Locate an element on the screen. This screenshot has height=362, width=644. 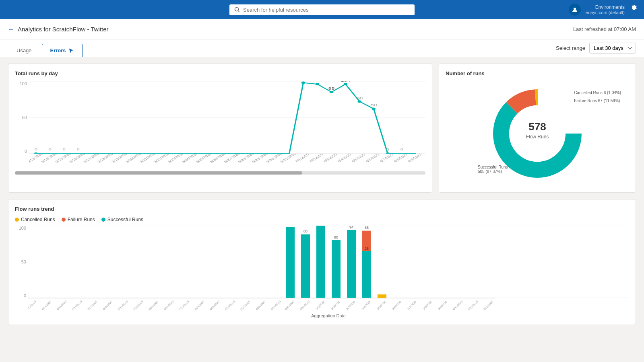
gear-icon is located at coordinates (634, 10).